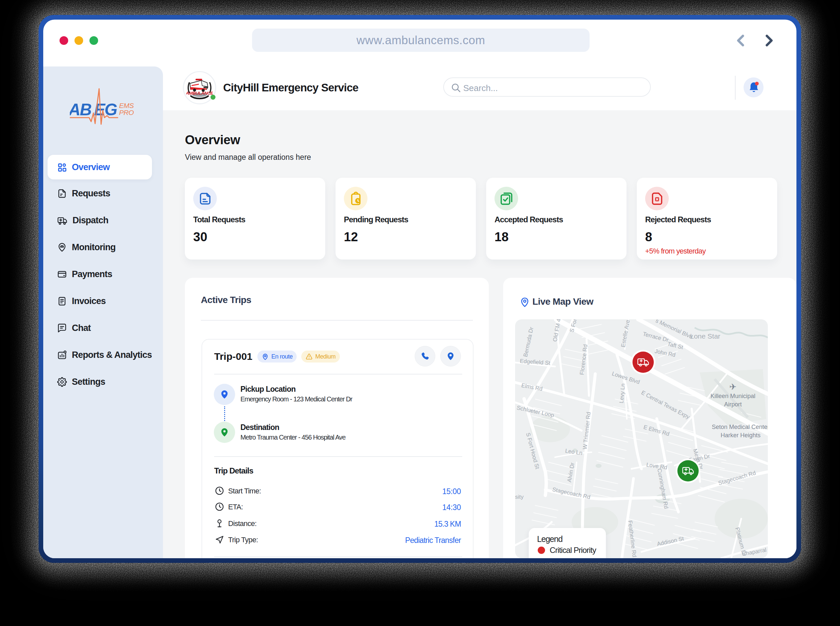 This screenshot has width=840, height=626. I want to click on svg-text: sity, so click(520, 497).